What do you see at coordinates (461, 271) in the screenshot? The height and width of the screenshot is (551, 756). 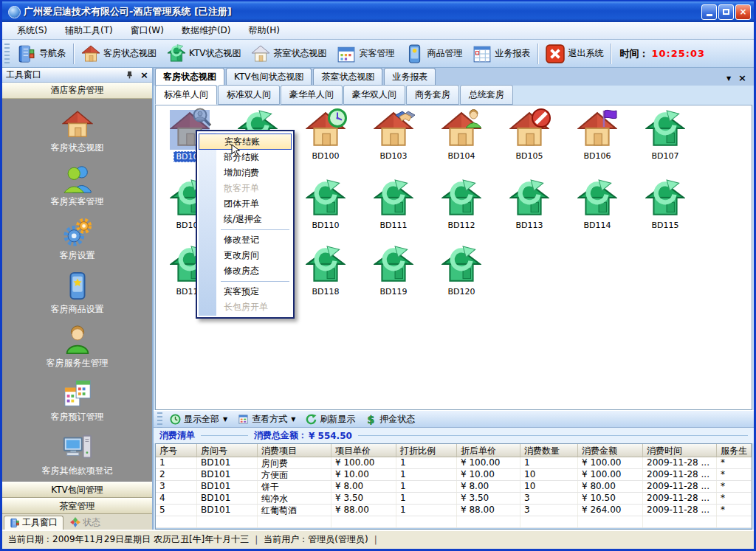 I see `room-BD120: BD120` at bounding box center [461, 271].